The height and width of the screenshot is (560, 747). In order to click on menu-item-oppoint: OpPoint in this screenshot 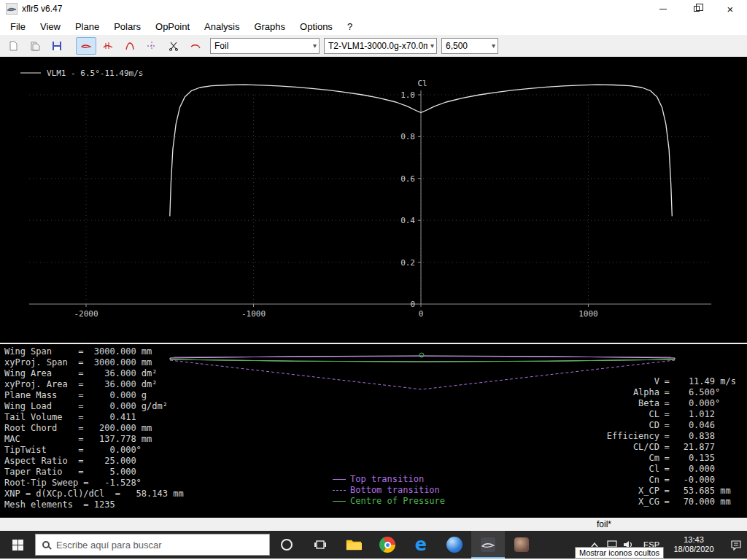, I will do `click(172, 26)`.